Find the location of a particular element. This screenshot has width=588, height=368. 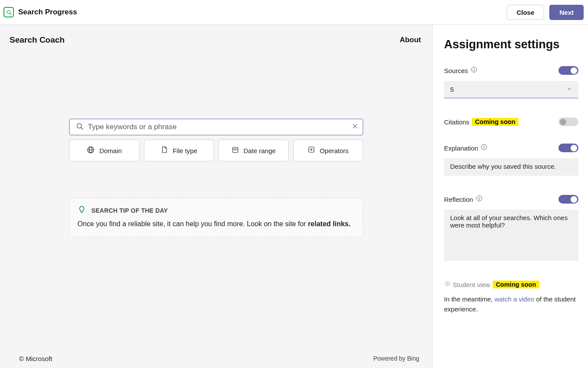

globe-icon is located at coordinates (90, 151).